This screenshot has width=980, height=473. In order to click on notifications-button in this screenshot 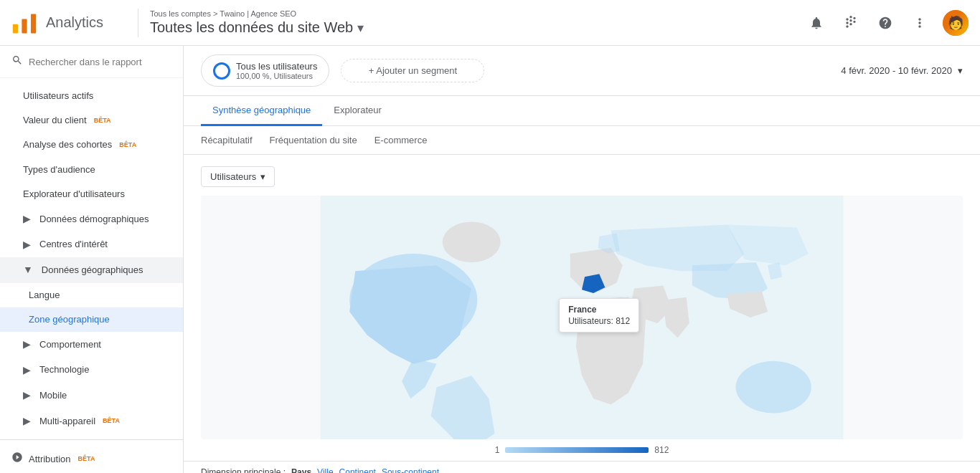, I will do `click(816, 23)`.